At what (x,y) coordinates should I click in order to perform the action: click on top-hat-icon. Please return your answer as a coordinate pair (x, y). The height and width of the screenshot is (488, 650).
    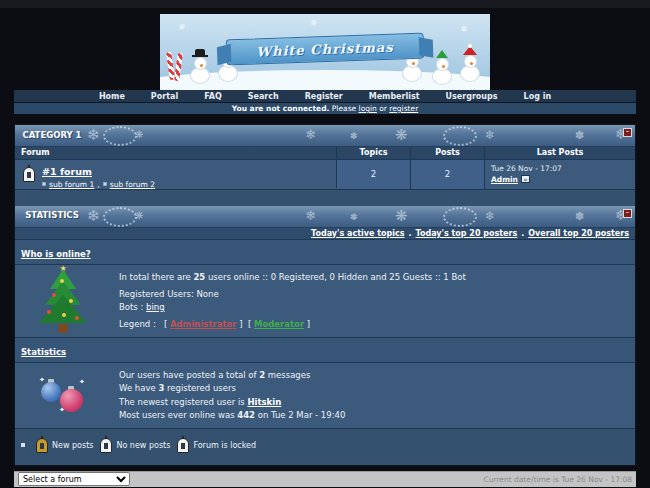
    Looking at the image, I should click on (200, 53).